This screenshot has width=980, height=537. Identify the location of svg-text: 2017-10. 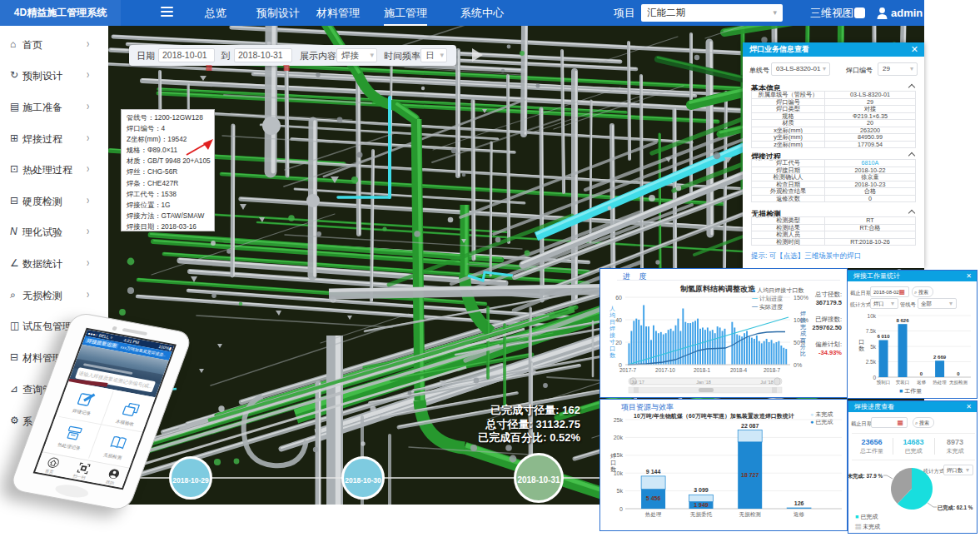
(665, 370).